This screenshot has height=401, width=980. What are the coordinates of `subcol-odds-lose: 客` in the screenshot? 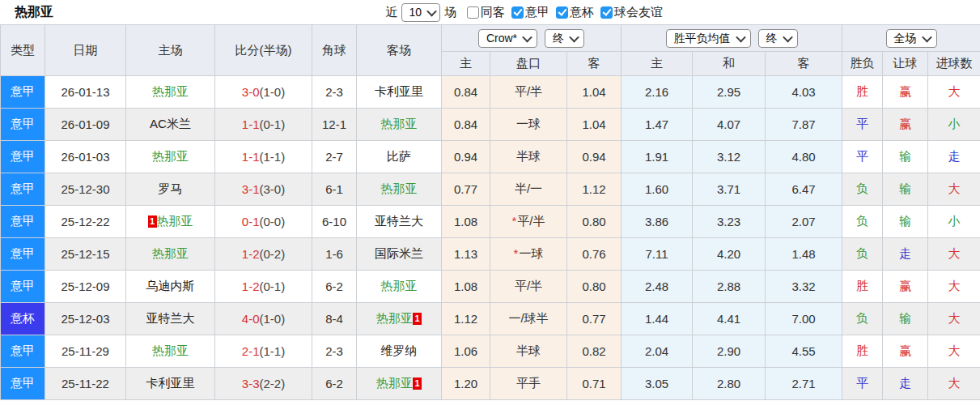 It's located at (804, 64).